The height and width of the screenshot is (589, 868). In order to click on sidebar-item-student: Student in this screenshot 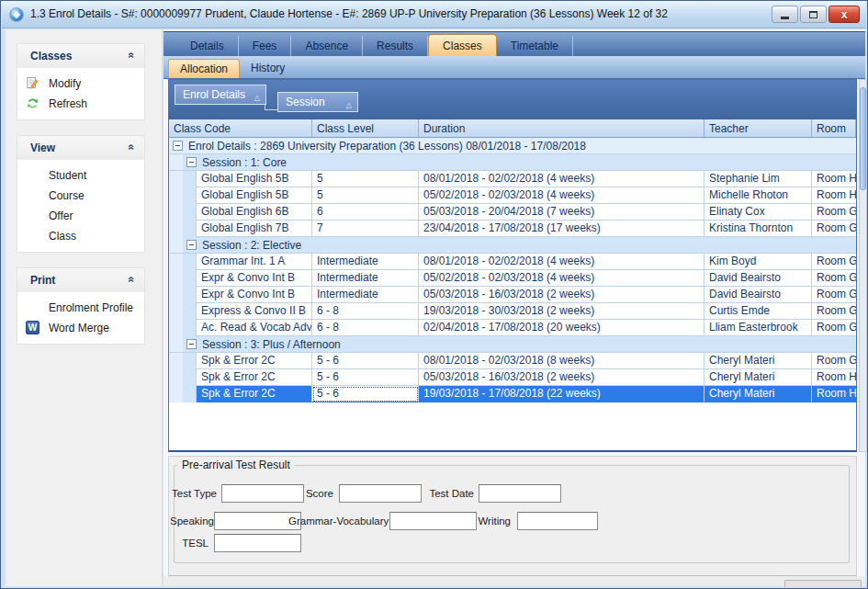, I will do `click(81, 176)`.